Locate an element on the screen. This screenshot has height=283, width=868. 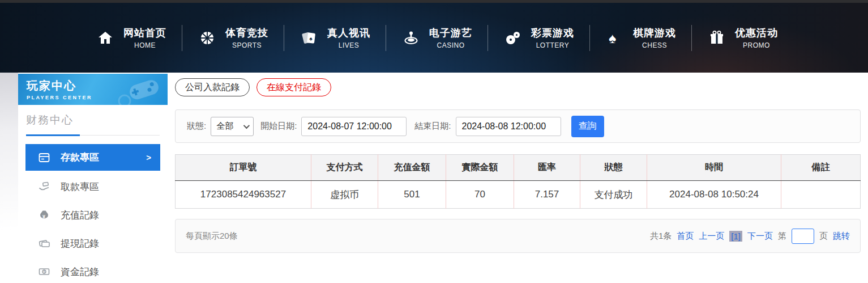
record-tabs: 公司入款記錄 在線支付記錄 is located at coordinates (518, 87).